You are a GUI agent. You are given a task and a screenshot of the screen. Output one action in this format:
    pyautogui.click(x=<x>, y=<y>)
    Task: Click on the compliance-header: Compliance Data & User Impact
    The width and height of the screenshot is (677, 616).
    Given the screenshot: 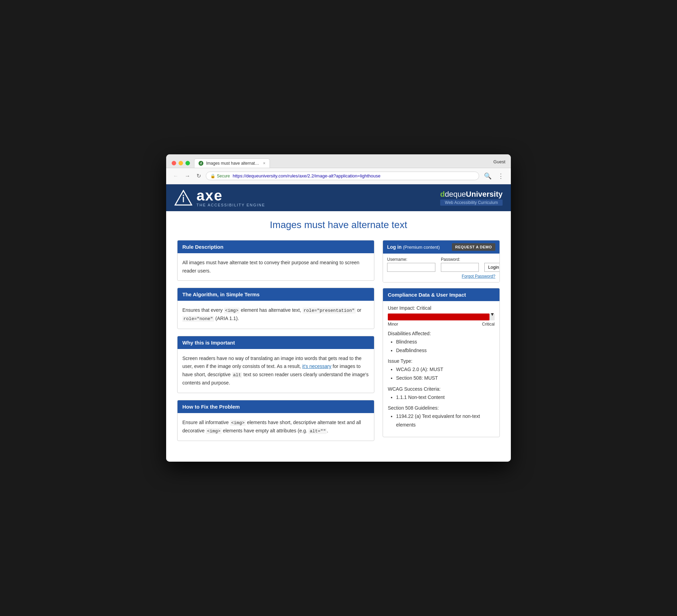 What is the action you would take?
    pyautogui.click(x=441, y=295)
    